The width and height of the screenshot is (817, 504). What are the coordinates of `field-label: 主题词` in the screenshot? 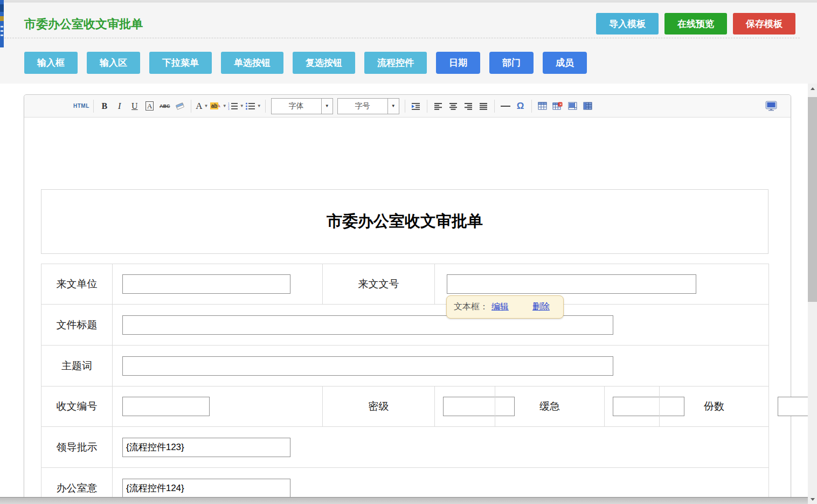 It's located at (77, 366).